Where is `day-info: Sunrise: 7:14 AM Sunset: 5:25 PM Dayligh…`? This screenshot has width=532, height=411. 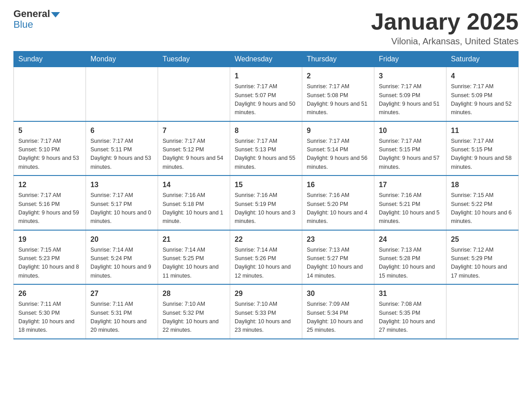
day-info: Sunrise: 7:14 AM Sunset: 5:25 PM Dayligh… is located at coordinates (194, 263).